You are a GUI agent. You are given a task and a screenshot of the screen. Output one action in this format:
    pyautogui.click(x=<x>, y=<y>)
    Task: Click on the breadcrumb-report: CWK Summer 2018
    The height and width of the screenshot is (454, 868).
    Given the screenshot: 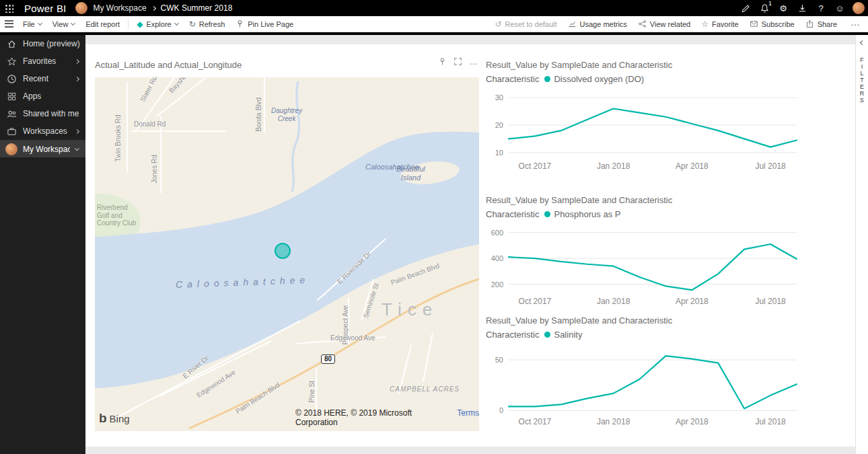 What is the action you would take?
    pyautogui.click(x=196, y=8)
    